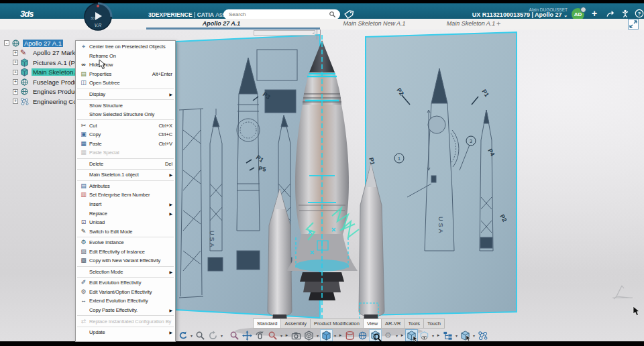  Describe the element at coordinates (125, 143) in the screenshot. I see `menu-item-paste: ▦PasteCtrl+V` at that location.